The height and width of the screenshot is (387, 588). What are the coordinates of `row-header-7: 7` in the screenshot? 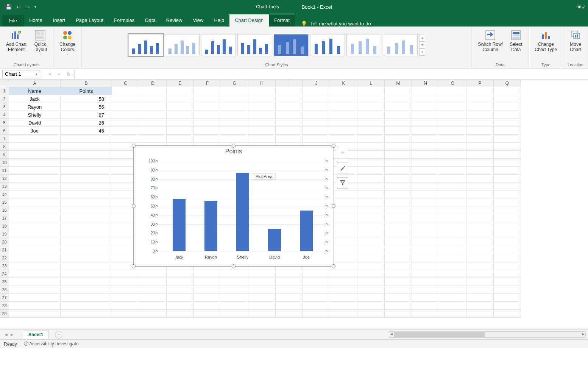 It's located at (5, 139).